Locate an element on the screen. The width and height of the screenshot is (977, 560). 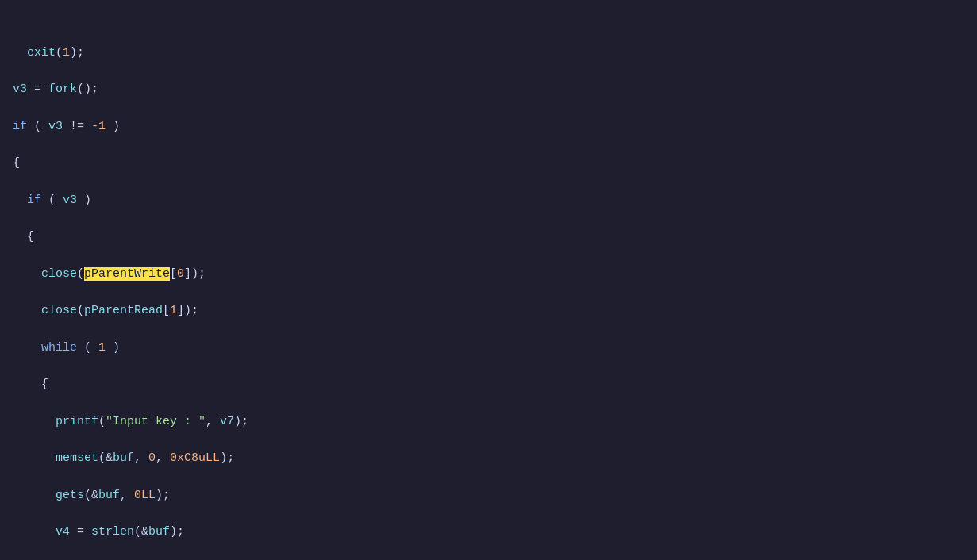
line-8: close(pParentRead[1]); is located at coordinates (489, 311).